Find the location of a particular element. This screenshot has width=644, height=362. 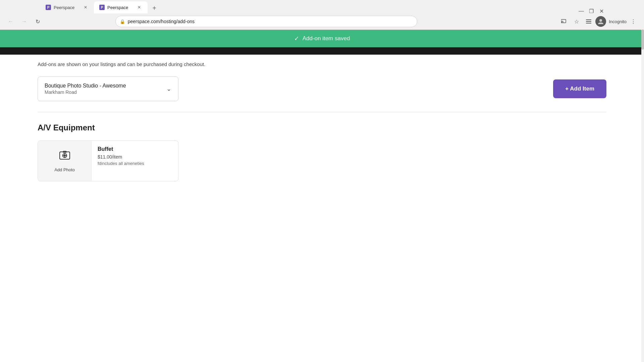

item-price: $11.00/item is located at coordinates (135, 157).